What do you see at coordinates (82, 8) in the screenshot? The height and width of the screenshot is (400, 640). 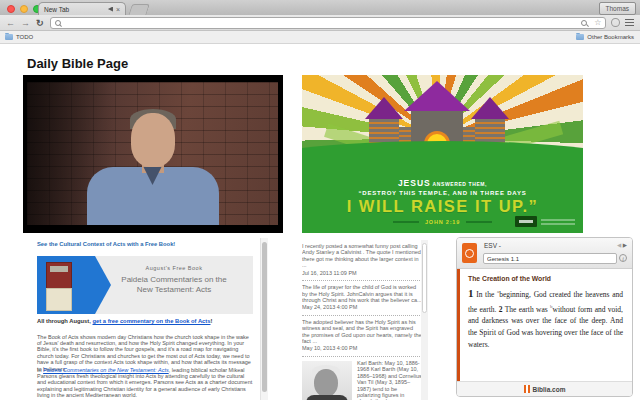 I see `tab-new-tab: New Tab ×` at bounding box center [82, 8].